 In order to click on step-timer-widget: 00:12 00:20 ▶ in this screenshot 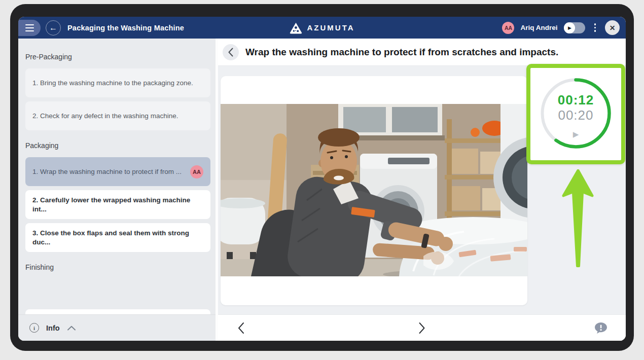, I will do `click(576, 114)`.